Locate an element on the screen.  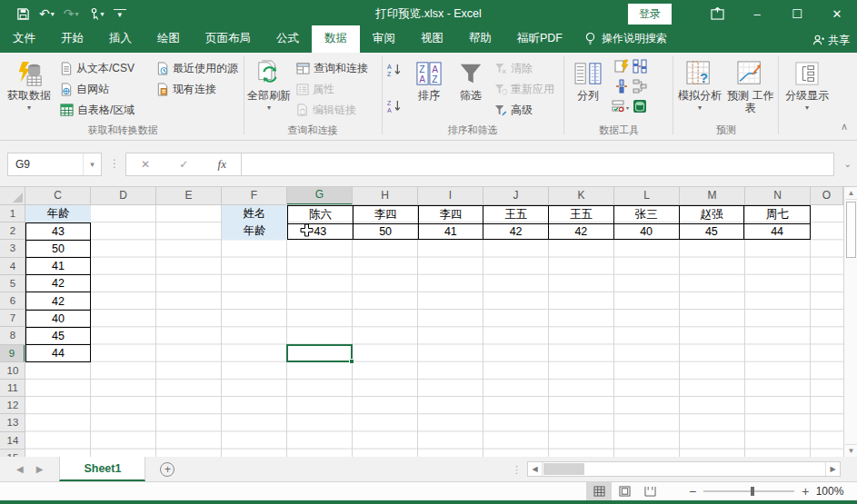
cell-I2: 41 is located at coordinates (452, 232).